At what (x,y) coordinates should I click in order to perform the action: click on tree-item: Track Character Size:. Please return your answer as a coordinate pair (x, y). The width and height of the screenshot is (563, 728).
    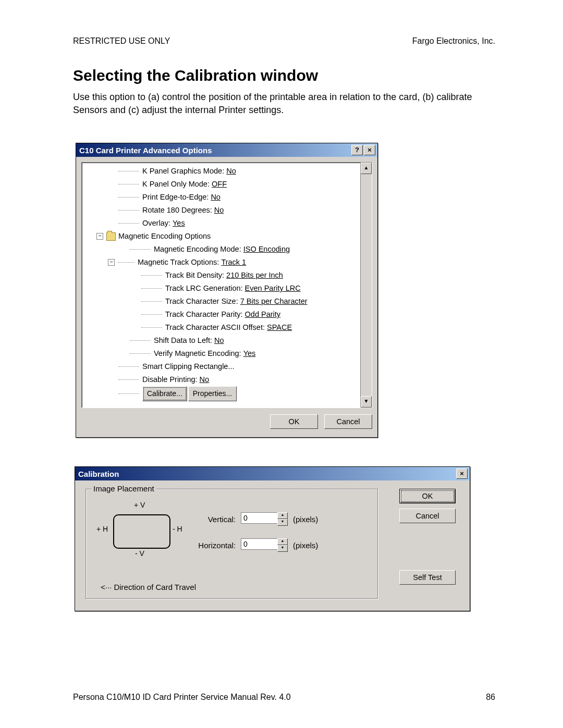
    Looking at the image, I should click on (202, 301).